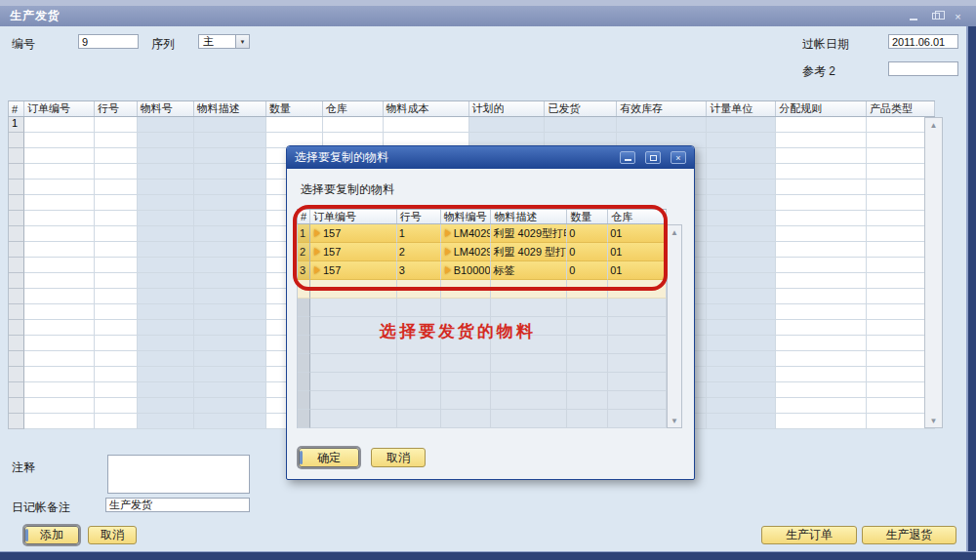 This screenshot has width=976, height=560. I want to click on ok-button: 确定, so click(329, 458).